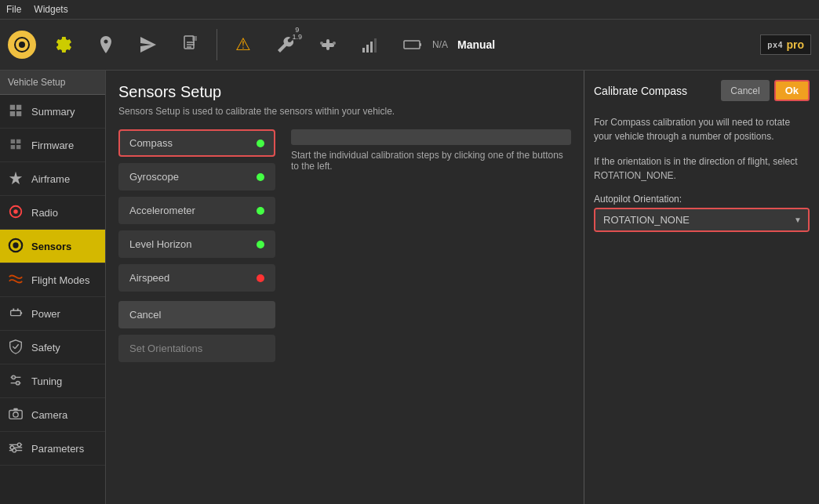 The image size is (819, 504). What do you see at coordinates (786, 45) in the screenshot?
I see `logo-area: px4 pro` at bounding box center [786, 45].